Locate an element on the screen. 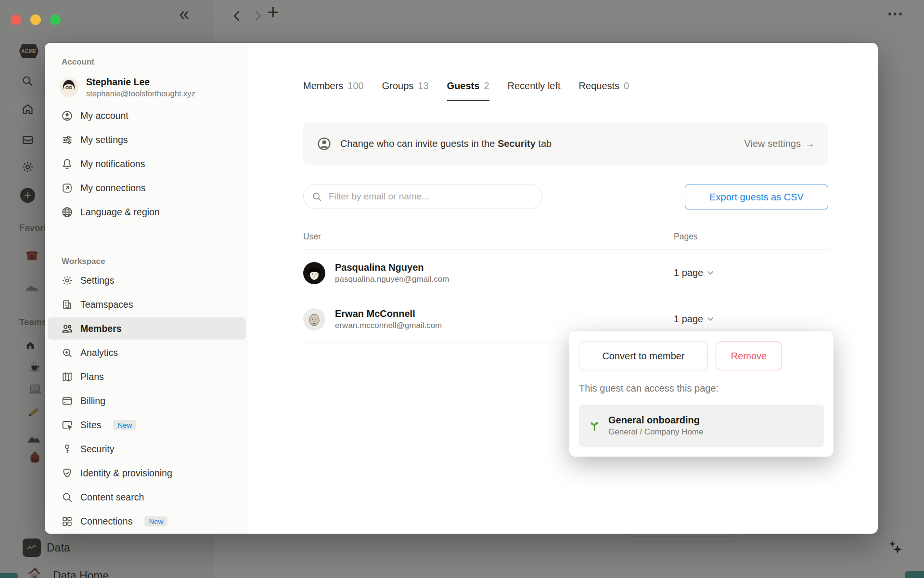 This screenshot has width=924, height=578. tab-count: 0 is located at coordinates (627, 86).